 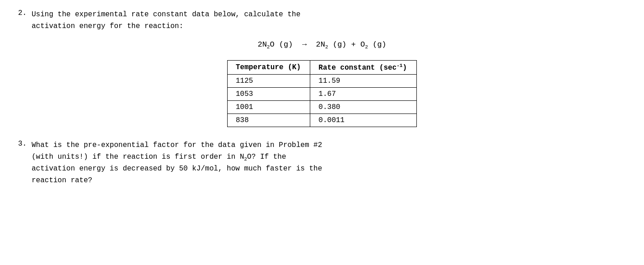 What do you see at coordinates (268, 47) in the screenshot?
I see `n2o-sub: 2` at bounding box center [268, 47].